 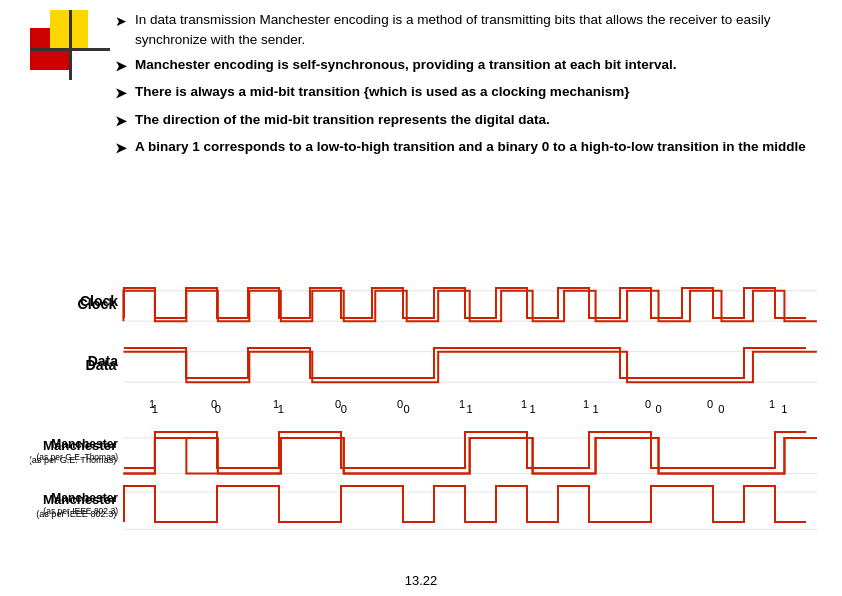 I want to click on svg-text: (as per IEEE 802.3), so click(x=80, y=511).